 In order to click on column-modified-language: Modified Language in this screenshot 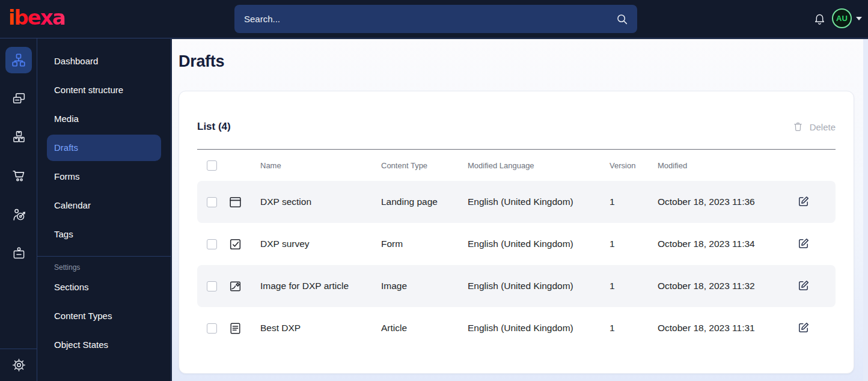, I will do `click(539, 166)`.